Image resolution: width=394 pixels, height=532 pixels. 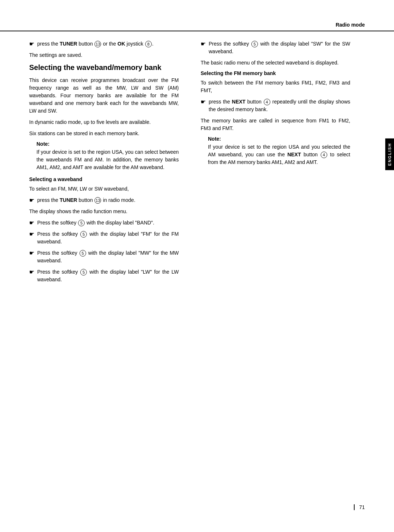 What do you see at coordinates (279, 48) in the screenshot?
I see `softkey-sw-text: Press the softkey 5 with the display lab…` at bounding box center [279, 48].